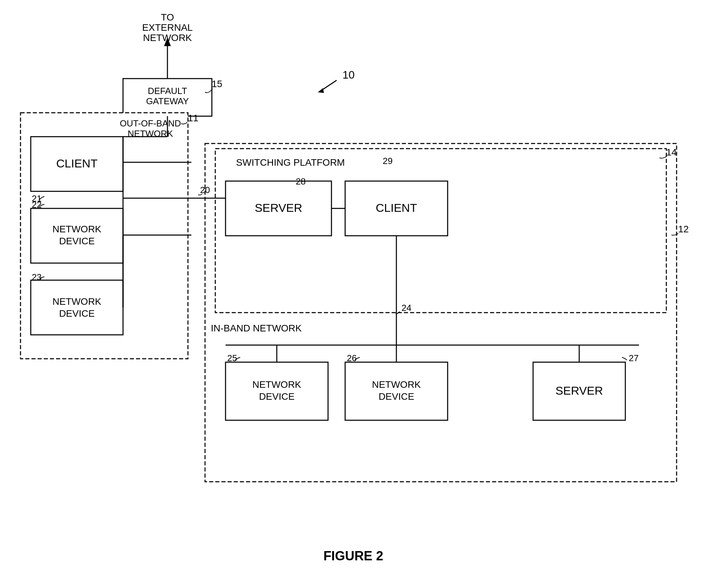 The width and height of the screenshot is (707, 588). What do you see at coordinates (290, 163) in the screenshot?
I see `switching-platform-label: SWITCHING PLATFORM` at bounding box center [290, 163].